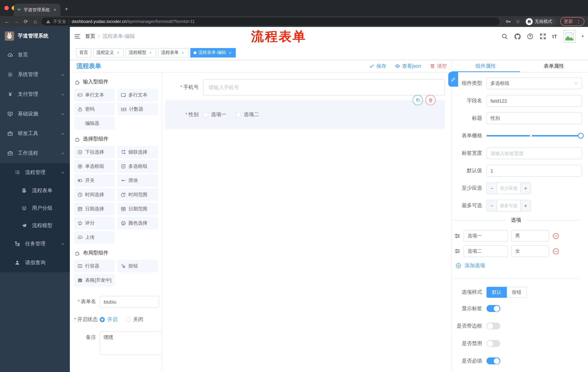 The height and width of the screenshot is (372, 588). I want to click on field-gender-selected: 性别 选项一 选项二, so click(305, 115).